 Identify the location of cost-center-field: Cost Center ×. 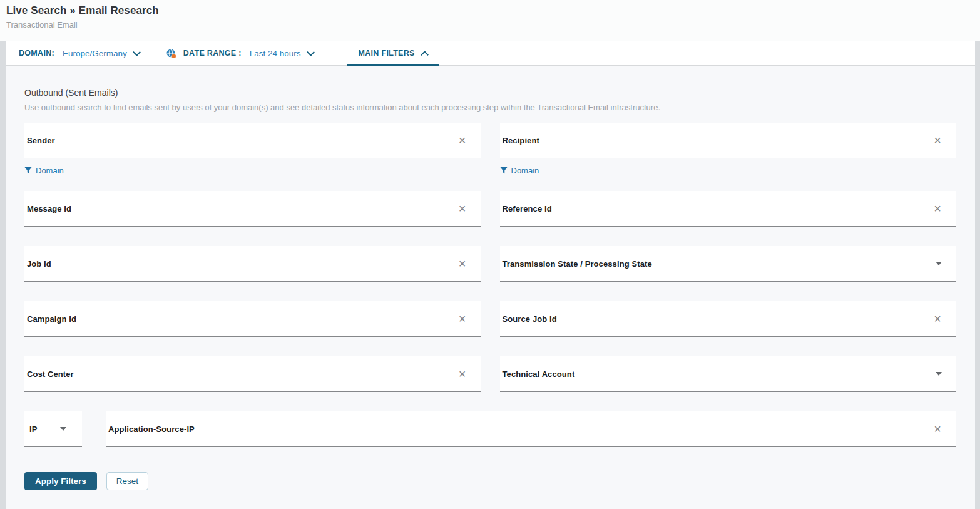
(253, 374).